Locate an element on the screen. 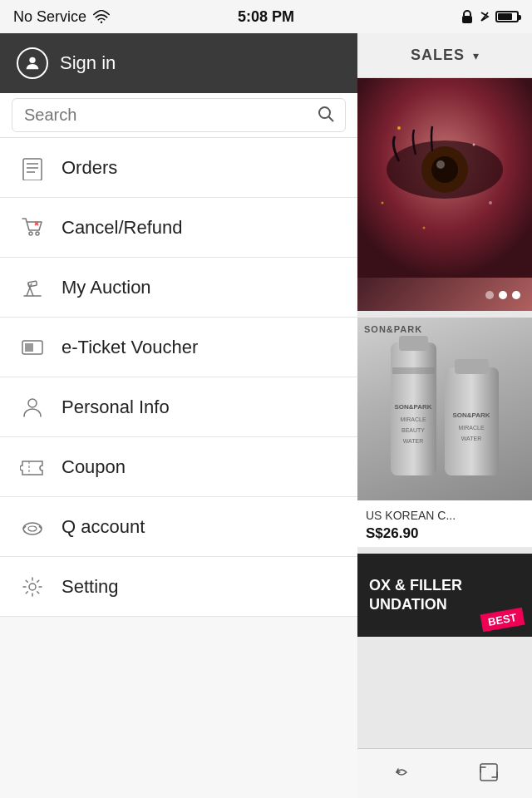 The height and width of the screenshot is (798, 532). menu-item-q-account: Q account is located at coordinates (179, 527).